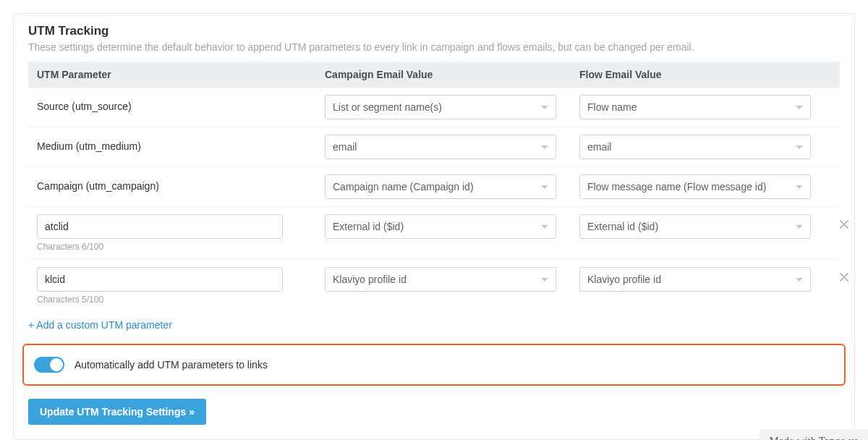 The image size is (868, 440). I want to click on col-header-param: UTM Parameter, so click(181, 75).